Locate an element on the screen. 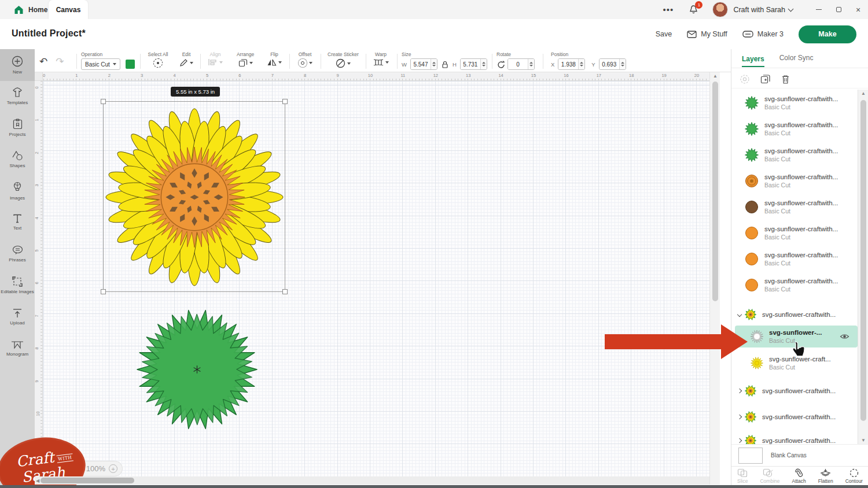 The image size is (868, 488). scroll-left-icon: ◀ is located at coordinates (38, 481).